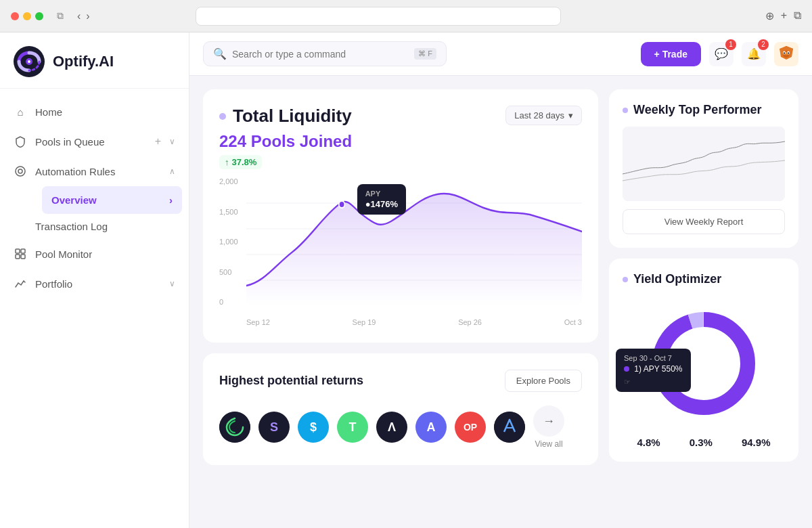 Image resolution: width=812 pixels, height=528 pixels. Describe the element at coordinates (431, 427) in the screenshot. I see `token-6: Α` at that location.